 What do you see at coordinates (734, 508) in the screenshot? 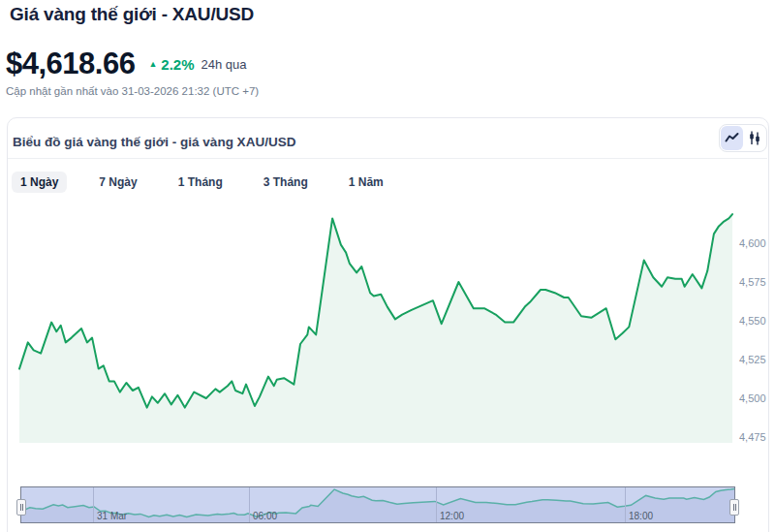
I see `navigator-right-handle` at bounding box center [734, 508].